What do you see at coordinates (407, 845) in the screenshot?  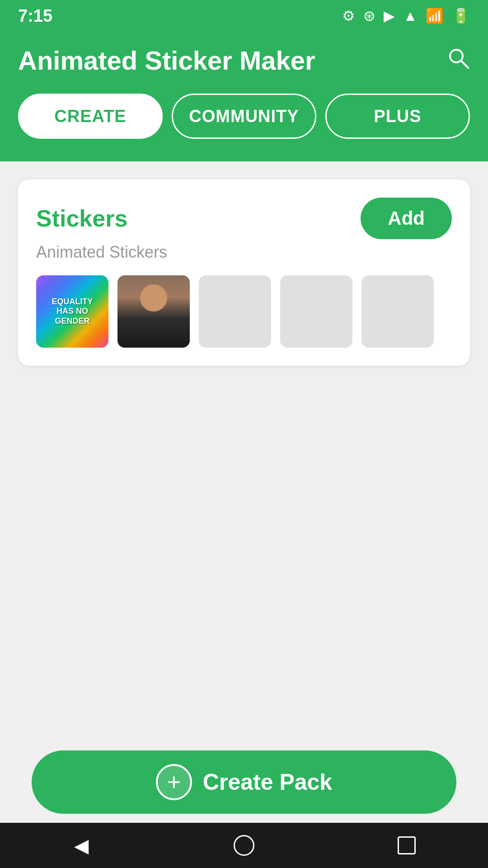 I see `recent-apps-button` at bounding box center [407, 845].